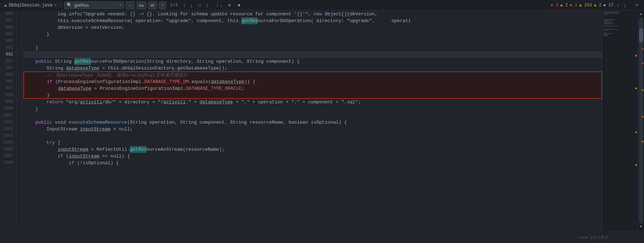 The width and height of the screenshot is (644, 243). Describe the element at coordinates (574, 5) in the screenshot. I see `info-count: ● 1` at that location.